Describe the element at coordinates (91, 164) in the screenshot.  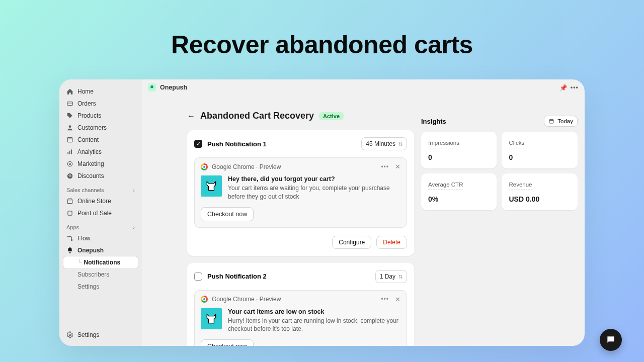
I see `nav-label: Marketing` at that location.